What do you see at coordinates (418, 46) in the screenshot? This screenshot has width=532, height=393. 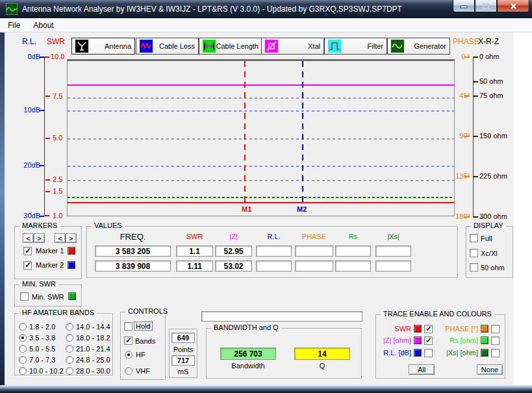 I see `tab-generator: Generator` at bounding box center [418, 46].